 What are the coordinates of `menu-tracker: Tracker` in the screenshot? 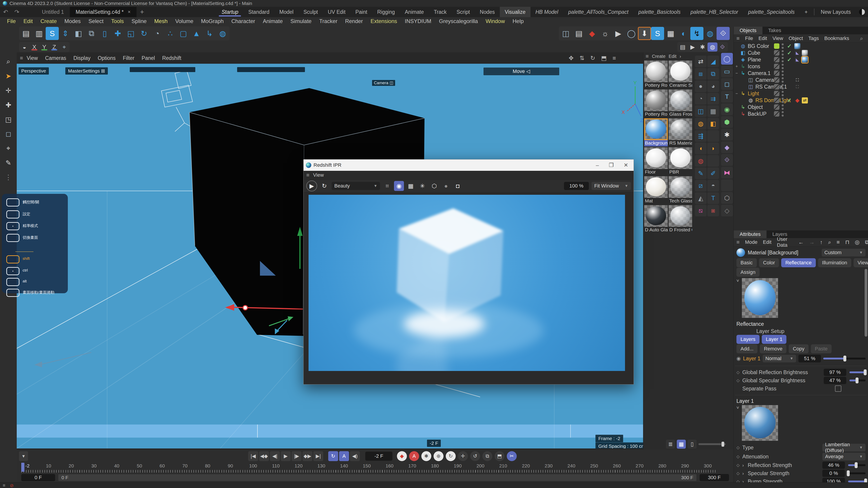 It's located at (328, 21).